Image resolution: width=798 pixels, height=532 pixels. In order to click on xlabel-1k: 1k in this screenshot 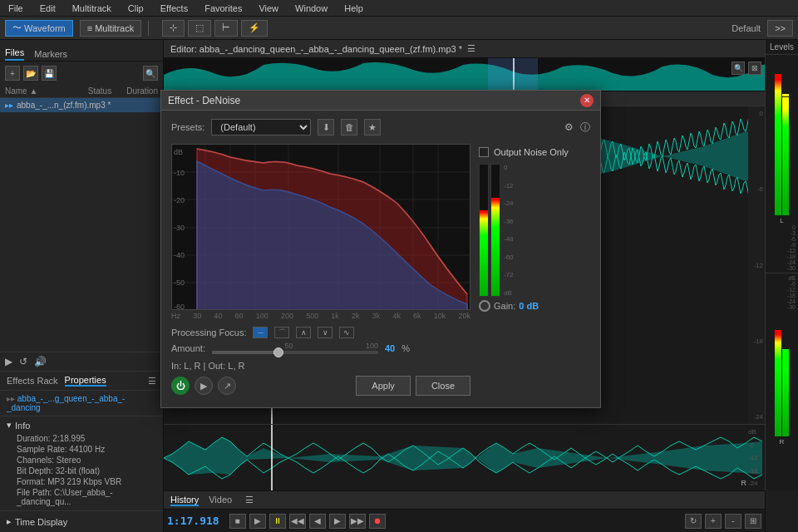, I will do `click(335, 316)`.